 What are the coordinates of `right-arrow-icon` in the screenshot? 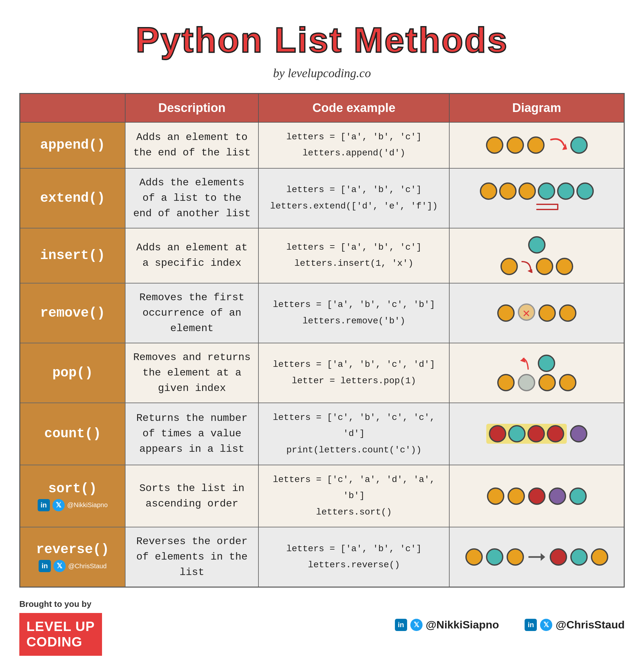 It's located at (537, 557).